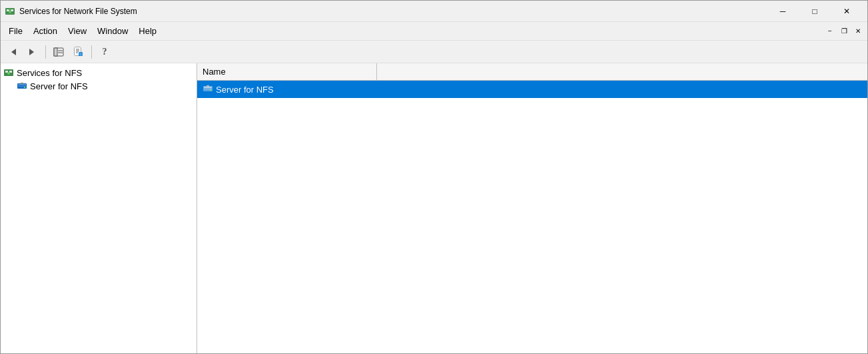 This screenshot has height=354, width=868. Describe the element at coordinates (22, 86) in the screenshot. I see `server-nfs-tree-icon` at that location.